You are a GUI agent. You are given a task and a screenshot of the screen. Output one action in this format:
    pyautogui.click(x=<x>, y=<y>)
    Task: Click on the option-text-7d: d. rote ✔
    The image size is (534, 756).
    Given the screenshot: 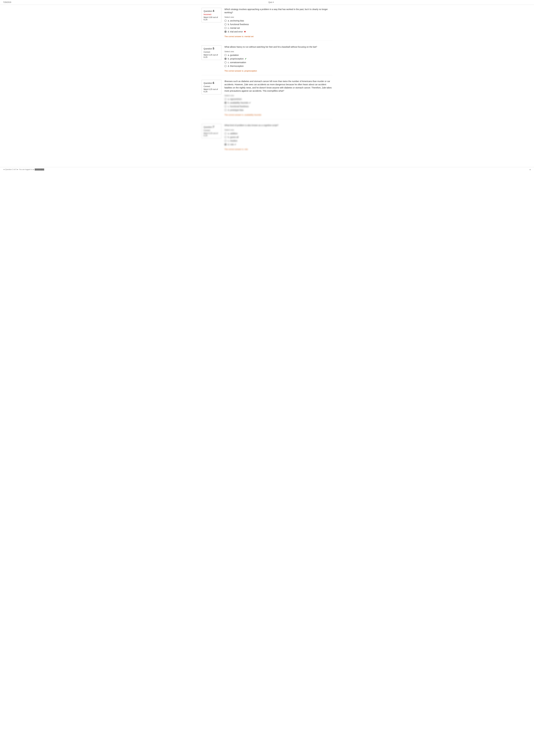 What is the action you would take?
    pyautogui.click(x=232, y=144)
    